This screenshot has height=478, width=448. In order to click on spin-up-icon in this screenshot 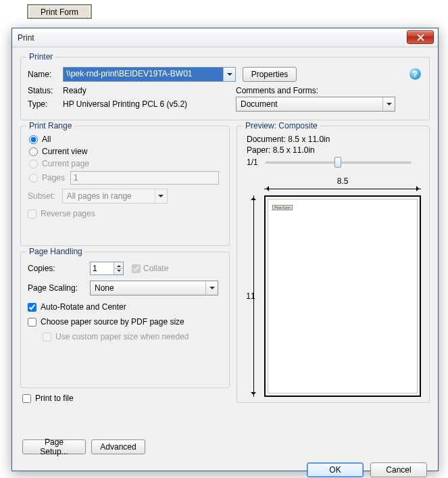, I will do `click(119, 266)`.